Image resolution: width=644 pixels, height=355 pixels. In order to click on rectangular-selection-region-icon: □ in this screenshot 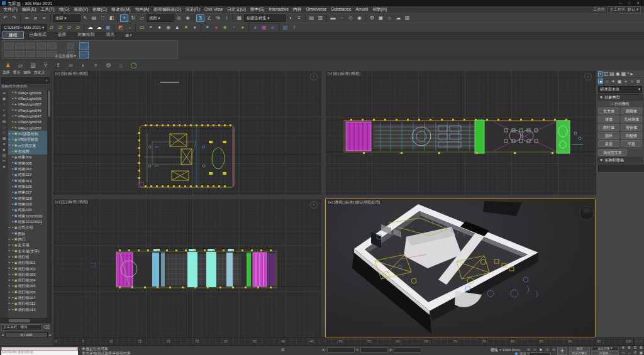, I will do `click(103, 18)`.